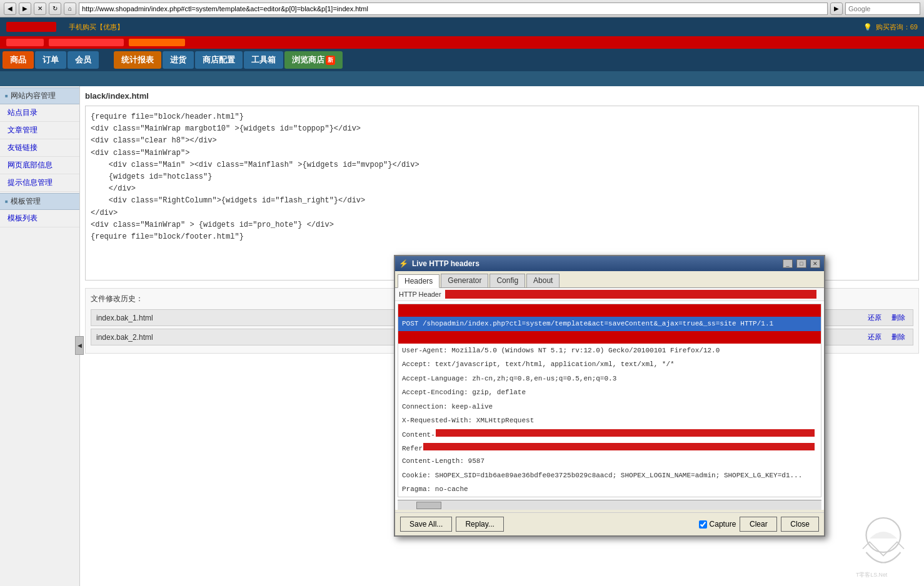 This screenshot has width=924, height=586. Describe the element at coordinates (610, 379) in the screenshot. I see `header-row-lang: Accept-Language: zh-cn,zh;q=0.8,en-us;q=…` at that location.